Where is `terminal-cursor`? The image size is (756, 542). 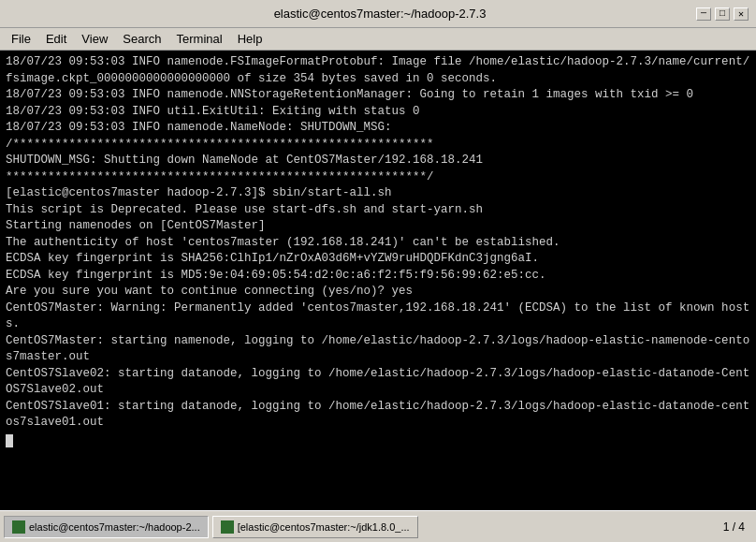 terminal-cursor is located at coordinates (9, 441).